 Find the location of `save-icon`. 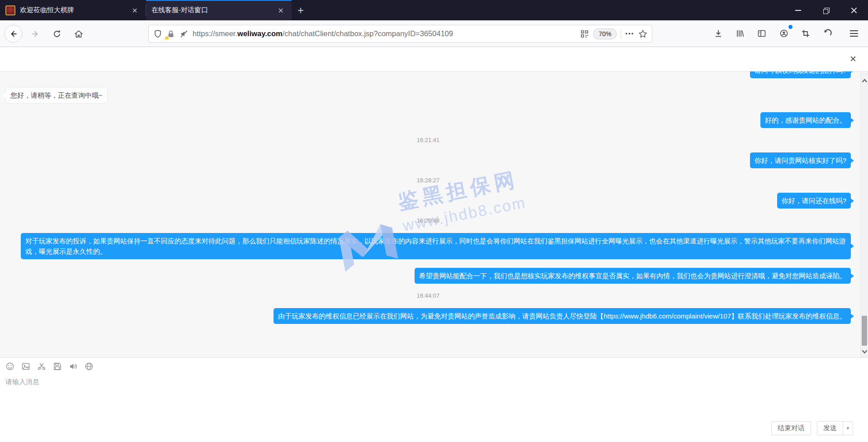

save-icon is located at coordinates (57, 366).